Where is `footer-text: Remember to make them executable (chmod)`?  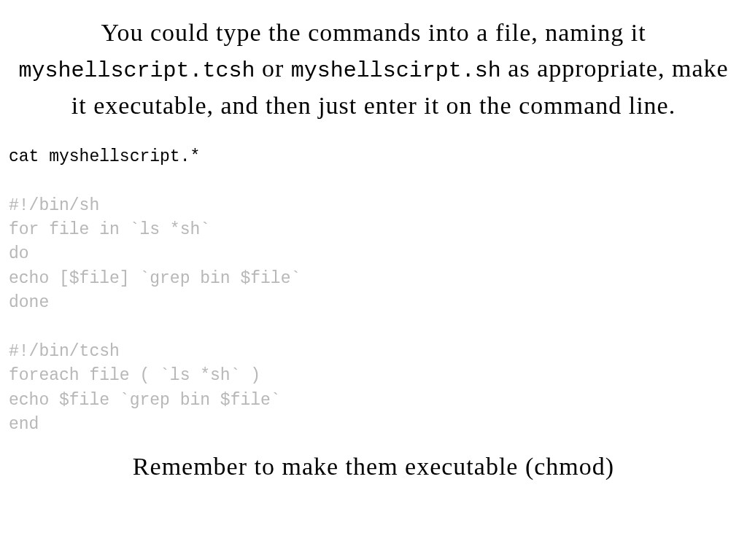
footer-text: Remember to make them executable (chmod) is located at coordinates (374, 467).